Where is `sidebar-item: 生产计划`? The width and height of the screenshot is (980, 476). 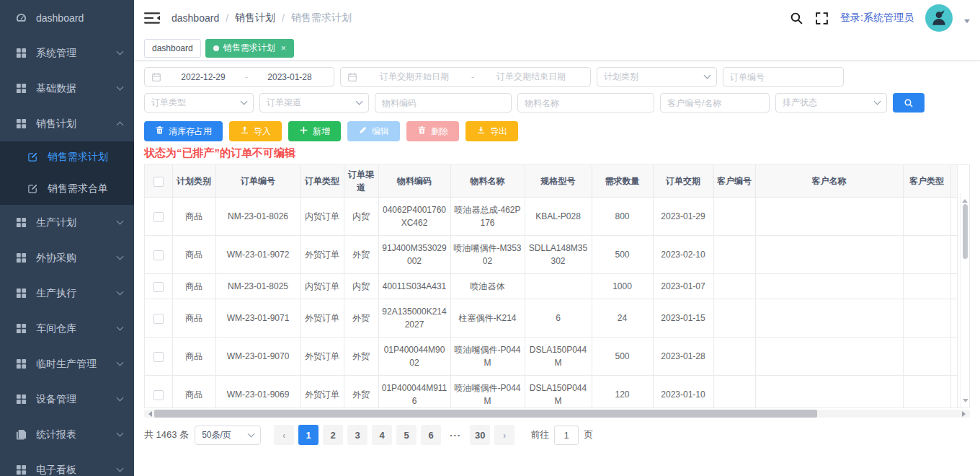 sidebar-item: 生产计划 is located at coordinates (67, 222).